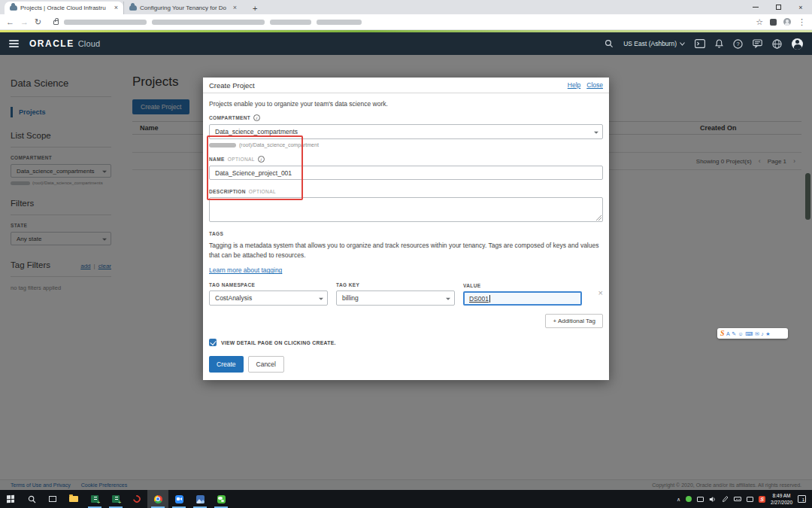  Describe the element at coordinates (701, 500) in the screenshot. I see `network-icon` at that location.